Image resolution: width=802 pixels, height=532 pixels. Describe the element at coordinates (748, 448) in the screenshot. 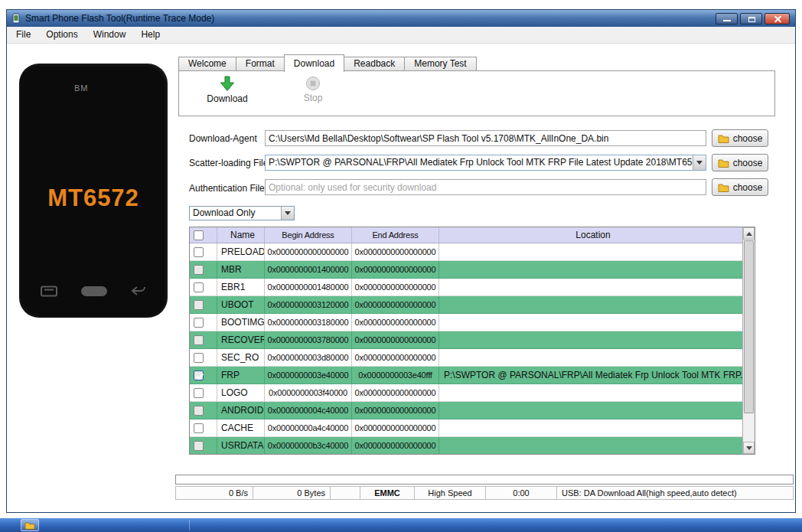

I see `scroll-down-button` at that location.